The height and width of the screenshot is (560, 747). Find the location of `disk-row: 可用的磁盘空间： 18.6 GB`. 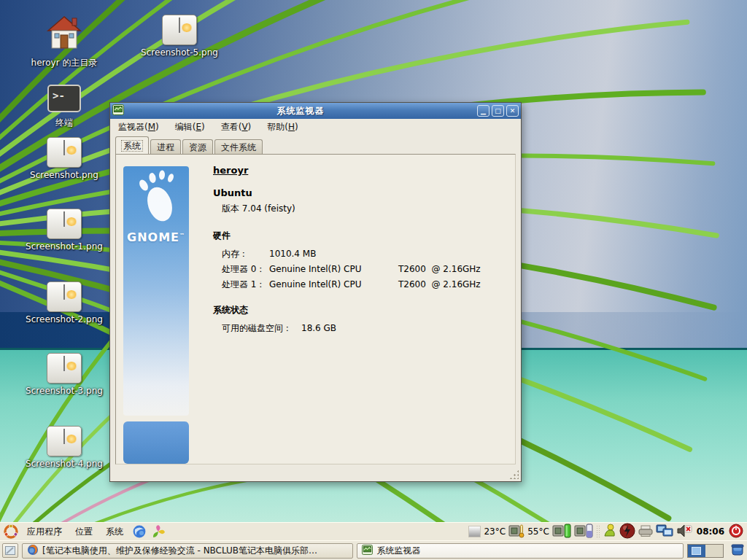

disk-row: 可用的磁盘空间： 18.6 GB is located at coordinates (359, 328).